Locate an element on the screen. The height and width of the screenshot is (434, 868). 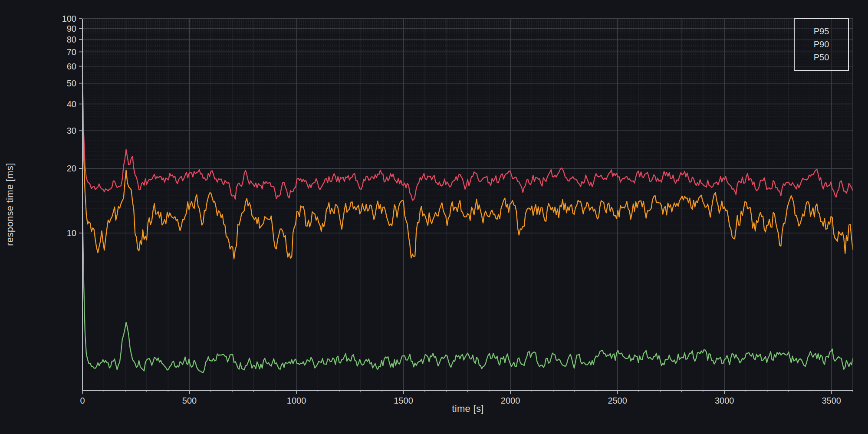
y-tick-label: 80 is located at coordinates (72, 39).